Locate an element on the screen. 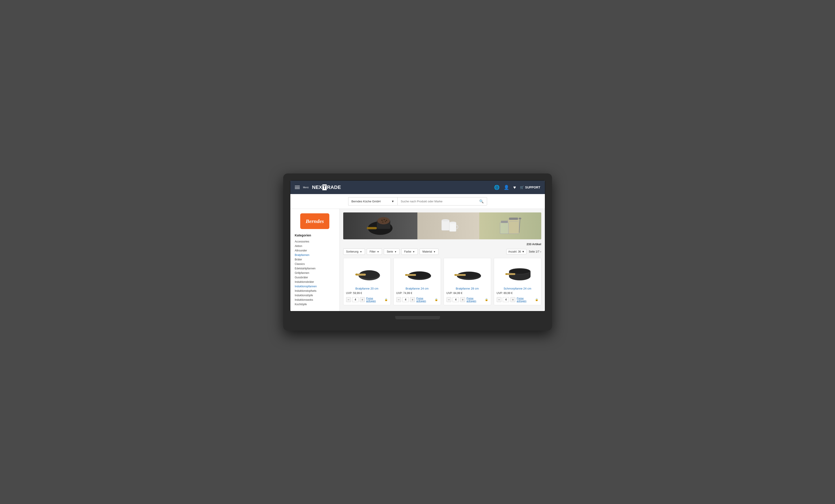 This screenshot has height=504, width=835. logo-nex: NEX is located at coordinates (317, 187).